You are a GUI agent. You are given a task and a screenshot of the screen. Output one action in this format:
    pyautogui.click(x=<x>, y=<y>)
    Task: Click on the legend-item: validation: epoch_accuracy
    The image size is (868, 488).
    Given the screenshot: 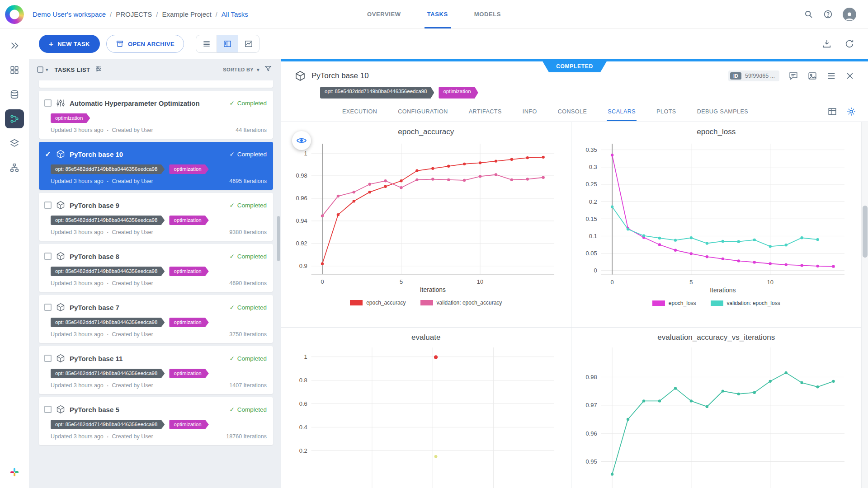 What is the action you would take?
    pyautogui.click(x=461, y=303)
    